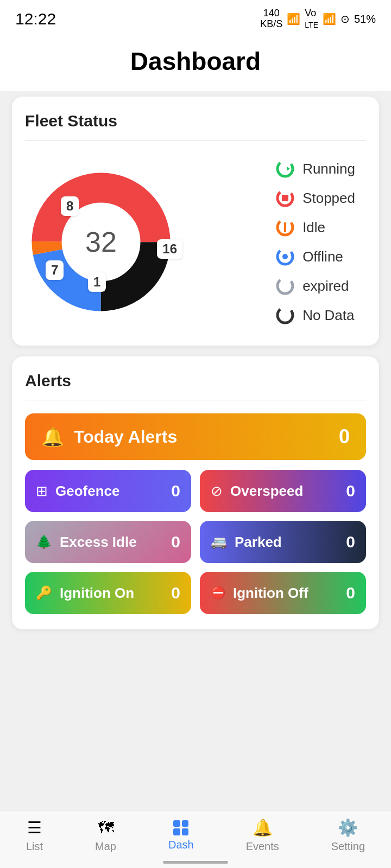  I want to click on parked-count: 0, so click(351, 542).